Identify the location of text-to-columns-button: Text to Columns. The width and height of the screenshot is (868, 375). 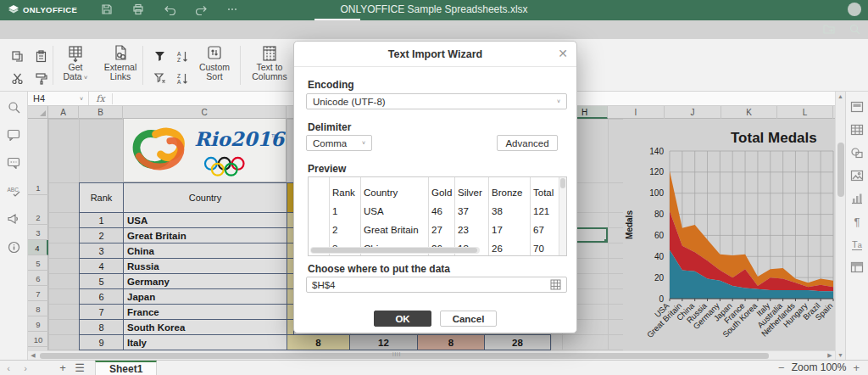
(270, 66).